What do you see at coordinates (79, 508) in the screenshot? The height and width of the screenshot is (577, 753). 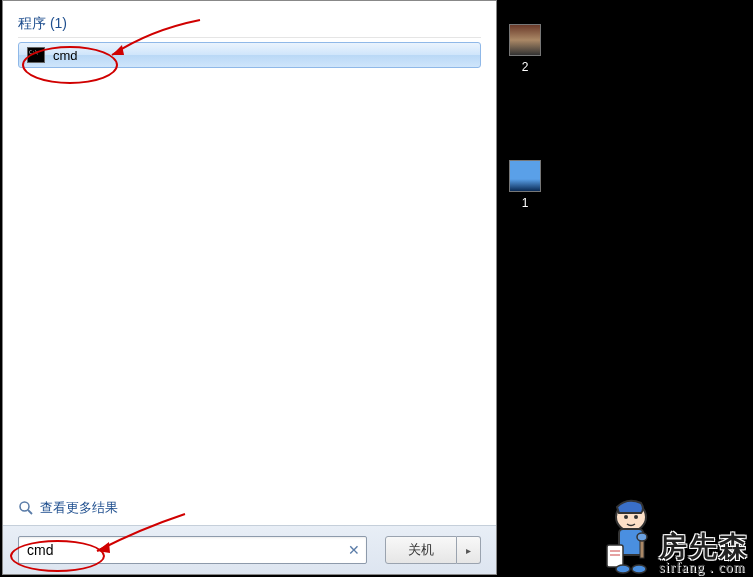 I see `more-results-link: 查看更多结果` at bounding box center [79, 508].